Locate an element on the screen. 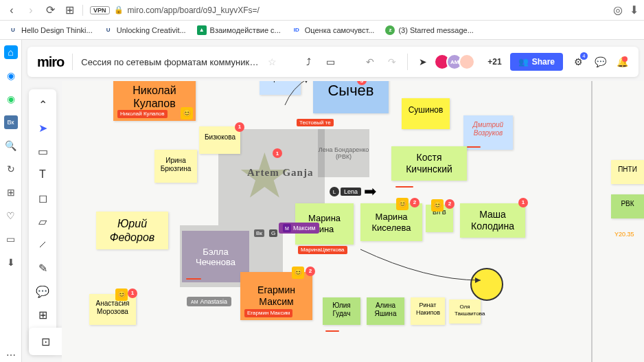 Image resolution: width=644 pixels, height=362 pixels. sticky-note: Юлия Гудач is located at coordinates (342, 311).